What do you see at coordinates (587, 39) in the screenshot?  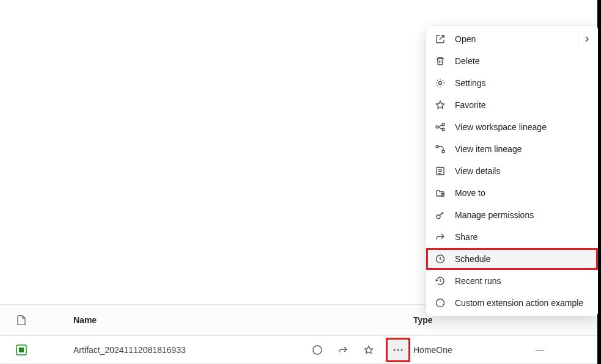 I see `chevron-right-icon` at bounding box center [587, 39].